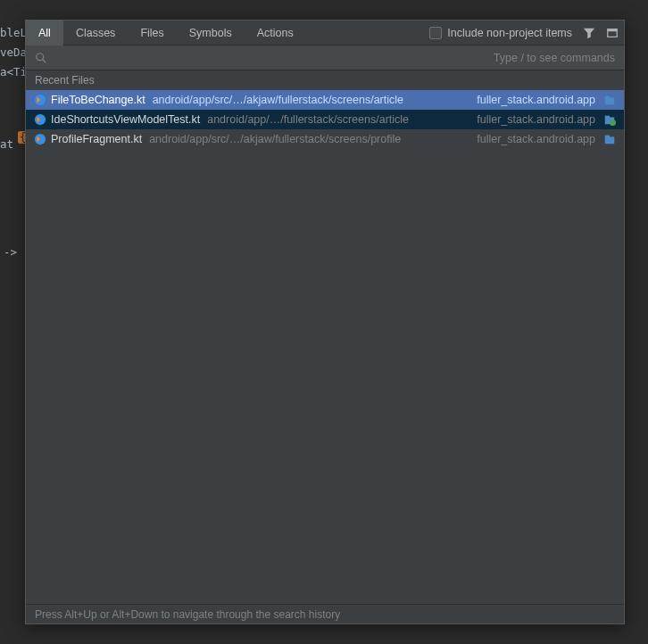 The image size is (648, 644). I want to click on result-row: FileToBeChange.kt android/app/src/…/akja…, so click(325, 100).